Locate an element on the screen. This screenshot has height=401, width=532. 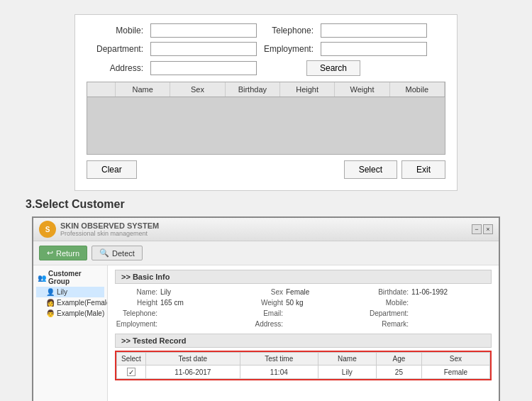
exit-button: Exit is located at coordinates (423, 170).